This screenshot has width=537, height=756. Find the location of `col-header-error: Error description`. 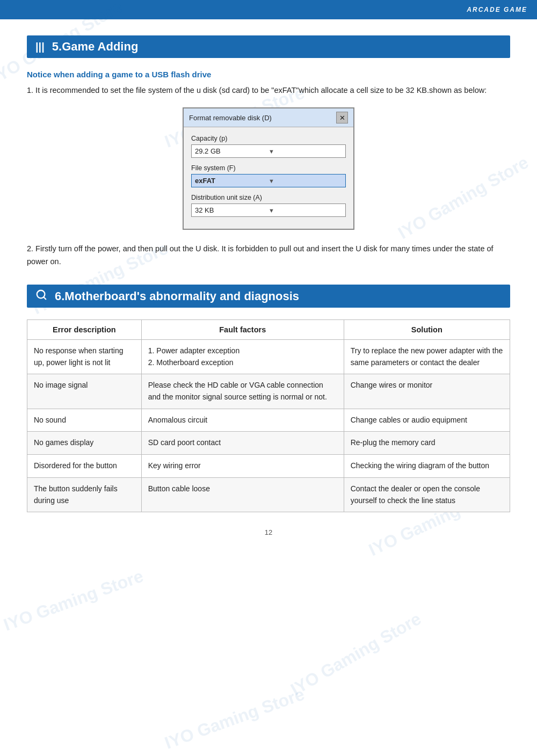

col-header-error: Error description is located at coordinates (85, 330).